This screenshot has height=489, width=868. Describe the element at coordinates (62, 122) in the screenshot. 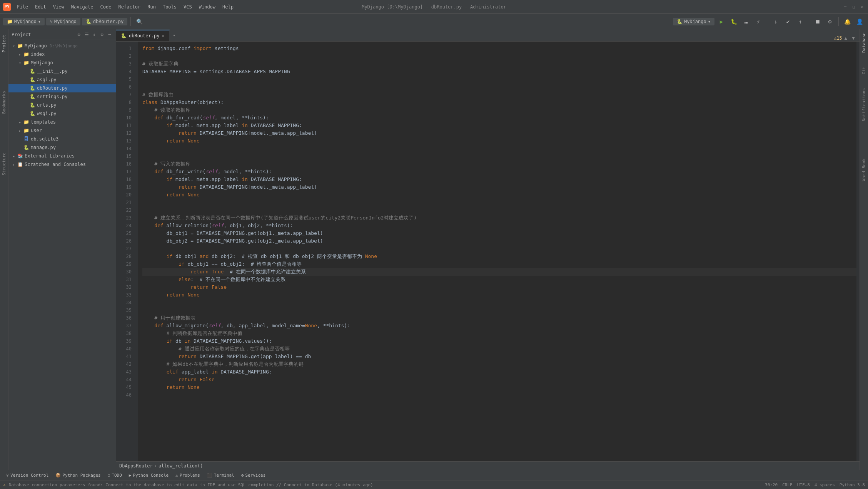

I see `tree-item-templates: ▸ 📁 templates` at that location.